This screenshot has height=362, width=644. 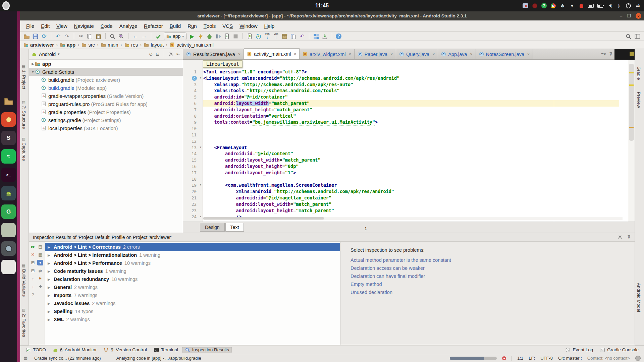 What do you see at coordinates (24, 280) in the screenshot?
I see `toolwindow-button-build-variants: ▤Build Variants` at bounding box center [24, 280].